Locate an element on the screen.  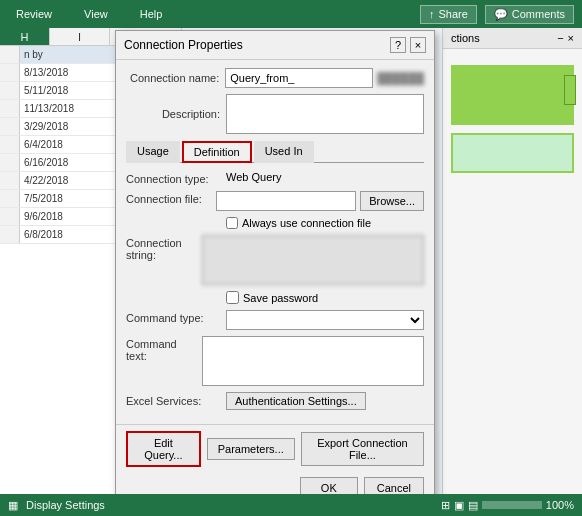
dialog-titlebar: Connection Properties ? × is located at coordinates (275, 46).